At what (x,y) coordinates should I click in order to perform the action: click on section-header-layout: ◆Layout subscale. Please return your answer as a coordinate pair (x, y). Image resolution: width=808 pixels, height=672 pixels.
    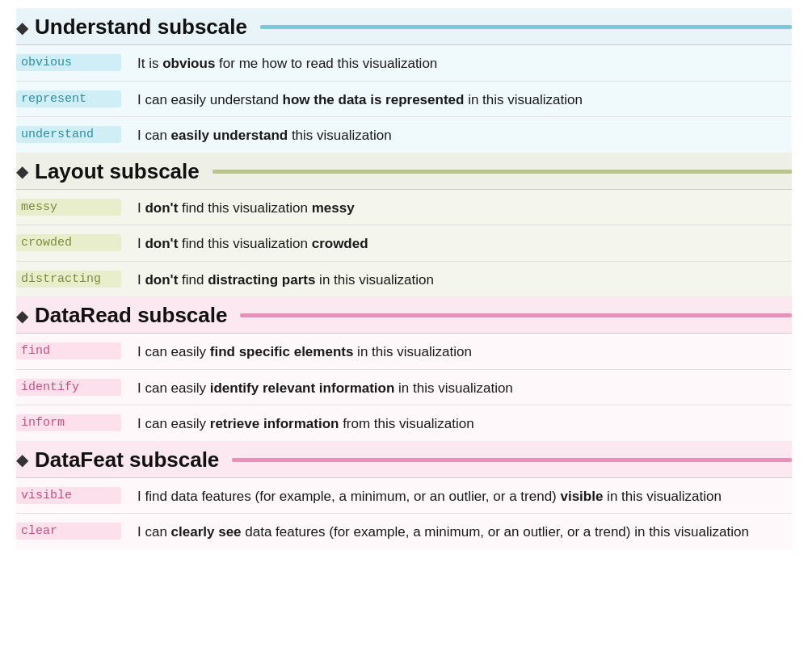
    Looking at the image, I should click on (404, 171).